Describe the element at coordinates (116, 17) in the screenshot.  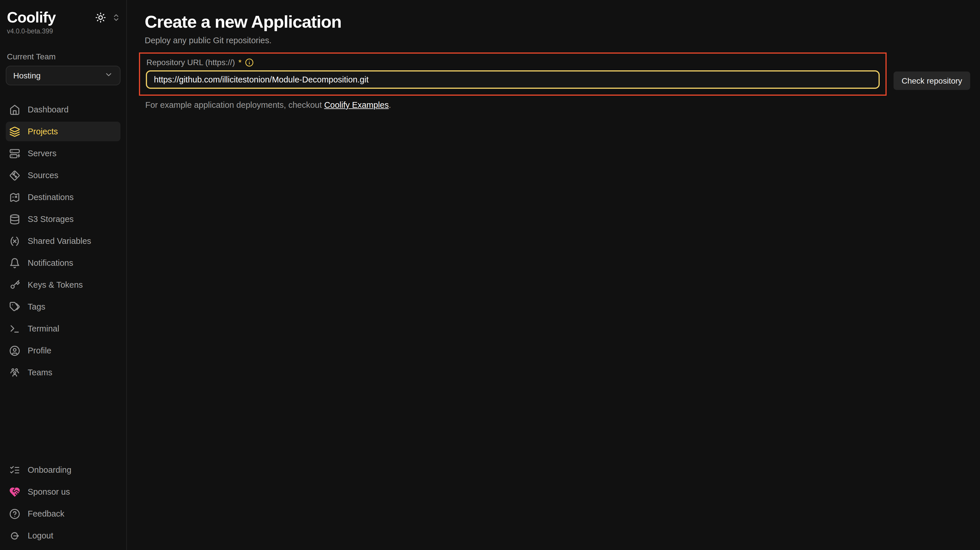
I see `sidebar-collapse-button` at that location.